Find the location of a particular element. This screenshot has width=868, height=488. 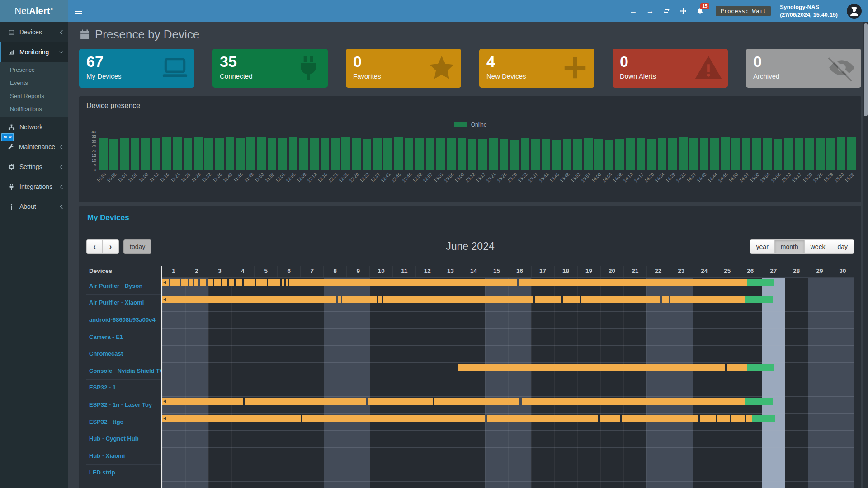

move-icon is located at coordinates (684, 11).